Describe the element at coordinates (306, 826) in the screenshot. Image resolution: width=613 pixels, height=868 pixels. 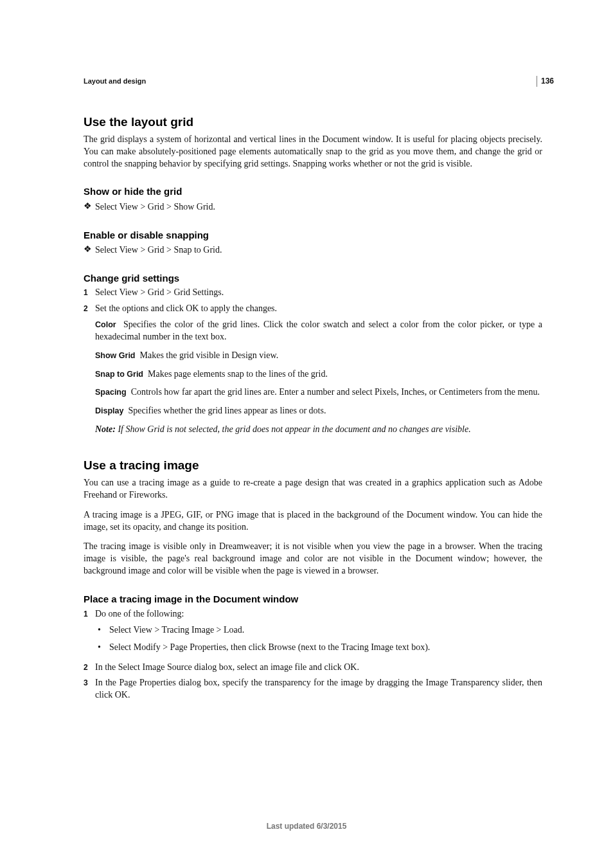
I see `footer-last-updated: Last updated 6/3/2015` at that location.